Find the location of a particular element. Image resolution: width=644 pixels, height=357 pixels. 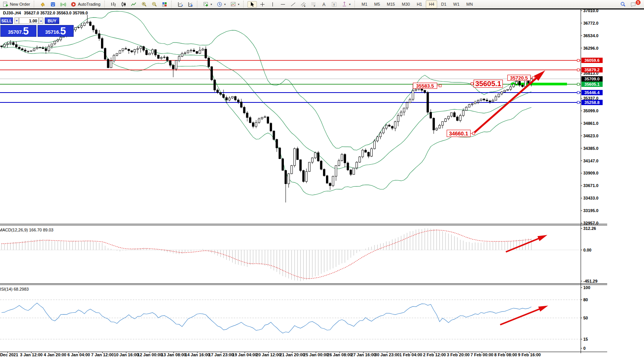

ohlc-values: 35627.0 35722.0 35563.0 35709.0 is located at coordinates (56, 13).